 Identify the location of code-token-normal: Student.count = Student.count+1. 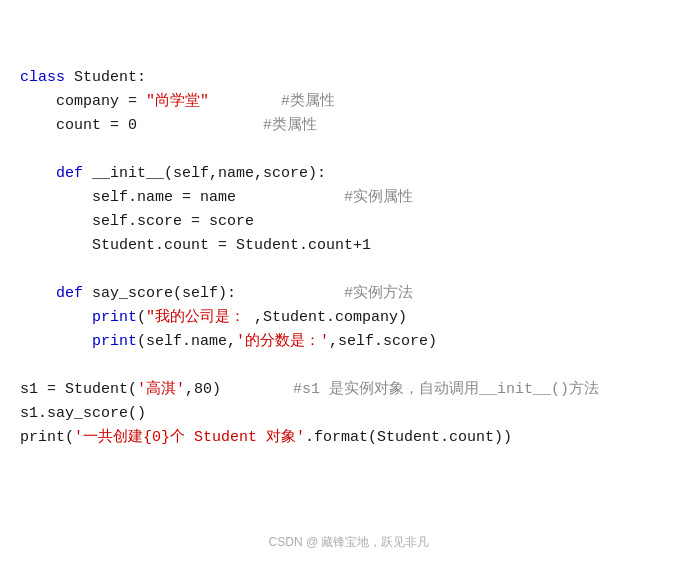
(196, 246).